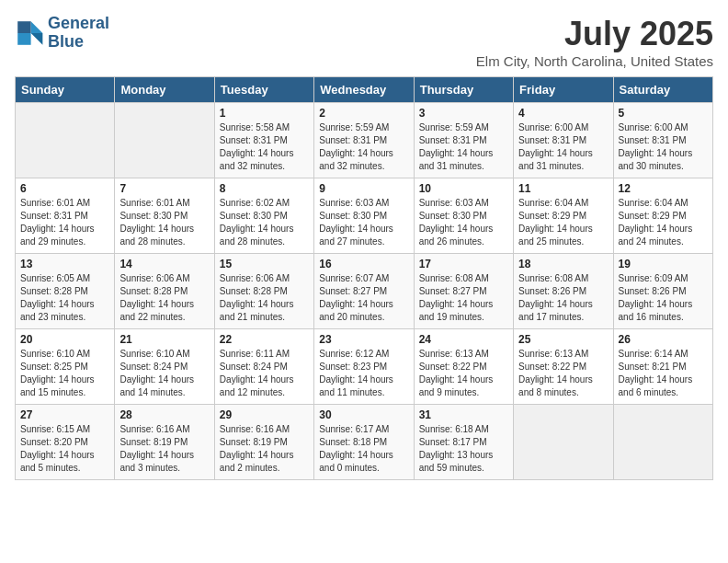 The height and width of the screenshot is (563, 728). I want to click on calendar-week-row: 13Sunrise: 6:05 AMSunset: 8:28 PMDayligh…, so click(364, 292).